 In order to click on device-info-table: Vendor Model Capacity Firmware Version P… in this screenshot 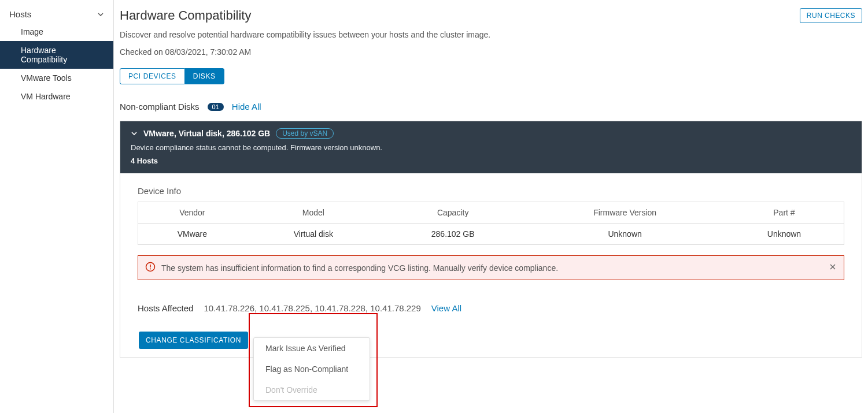, I will do `click(491, 223)`.